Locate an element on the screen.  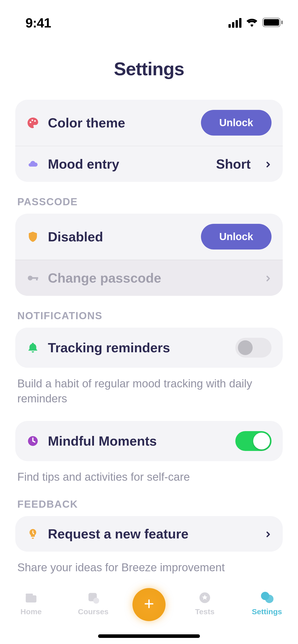
status-bar: 9:41 is located at coordinates (149, 18).